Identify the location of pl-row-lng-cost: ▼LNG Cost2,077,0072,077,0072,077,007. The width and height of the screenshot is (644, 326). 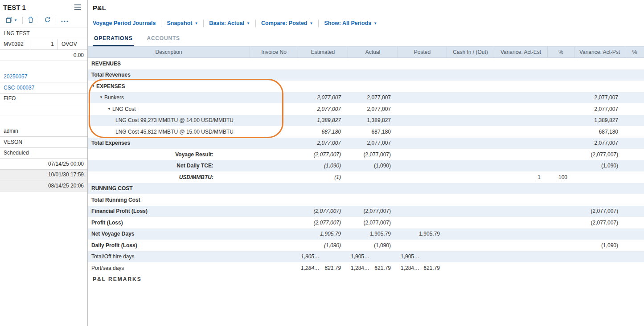
(366, 109).